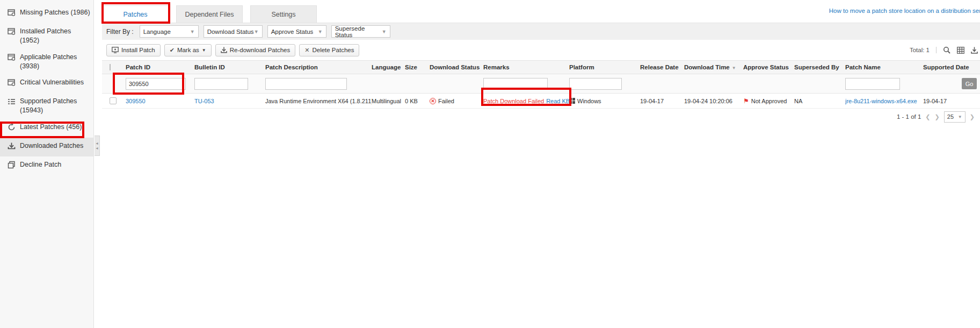  What do you see at coordinates (974, 51) in the screenshot?
I see `export-icon` at bounding box center [974, 51].